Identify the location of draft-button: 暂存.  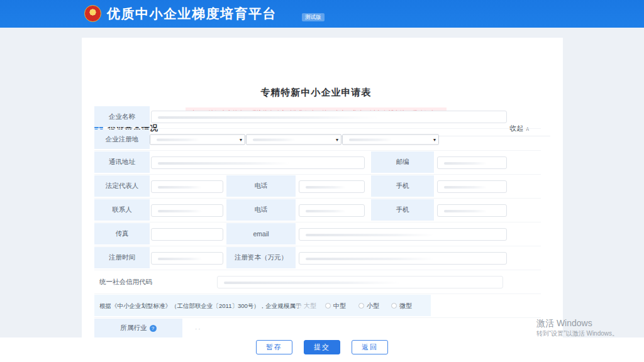
(274, 347).